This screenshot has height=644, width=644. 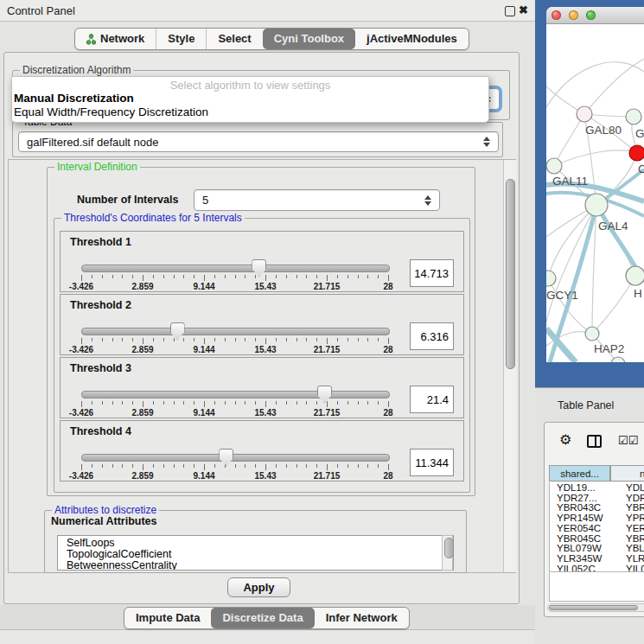 I want to click on table-panel-section: Table Panel ⚙ ☑☑ shared... na YDL19...YD…, so click(x=590, y=515).